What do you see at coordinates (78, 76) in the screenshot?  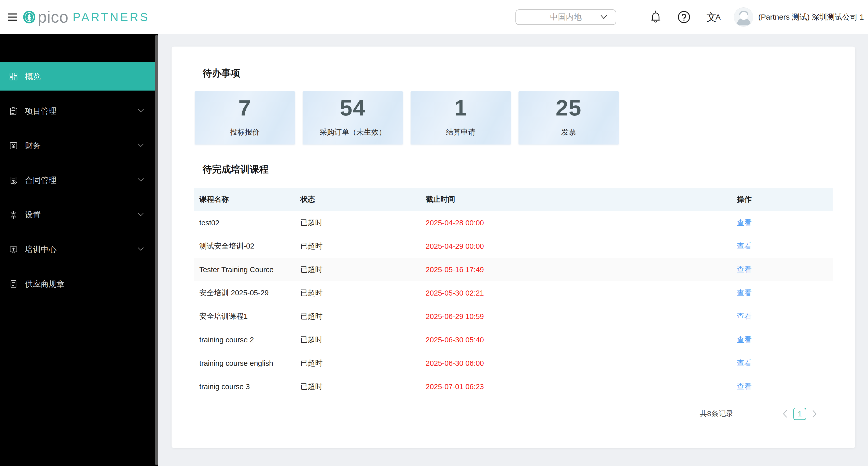 I see `sidebar-item-overview: 概览` at bounding box center [78, 76].